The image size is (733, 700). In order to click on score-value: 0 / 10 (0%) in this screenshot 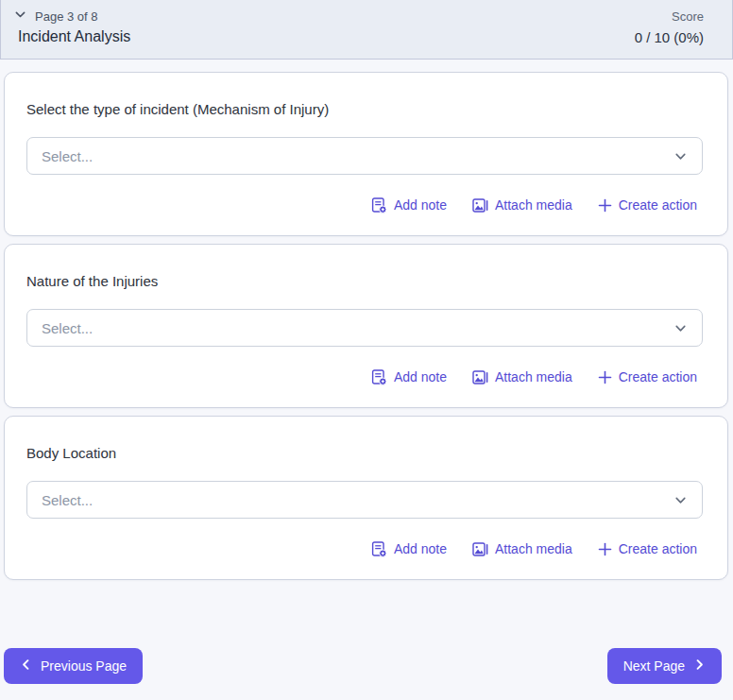, I will do `click(669, 38)`.